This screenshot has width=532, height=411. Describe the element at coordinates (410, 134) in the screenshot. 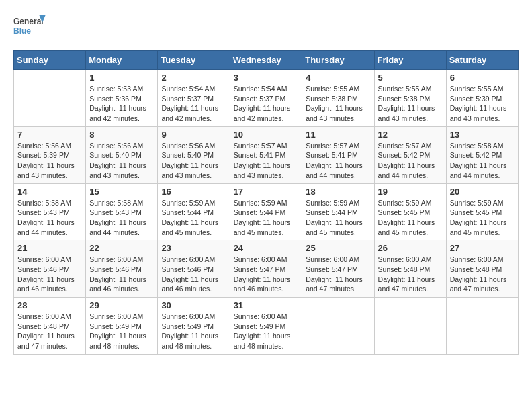

I see `day-number: 12` at that location.